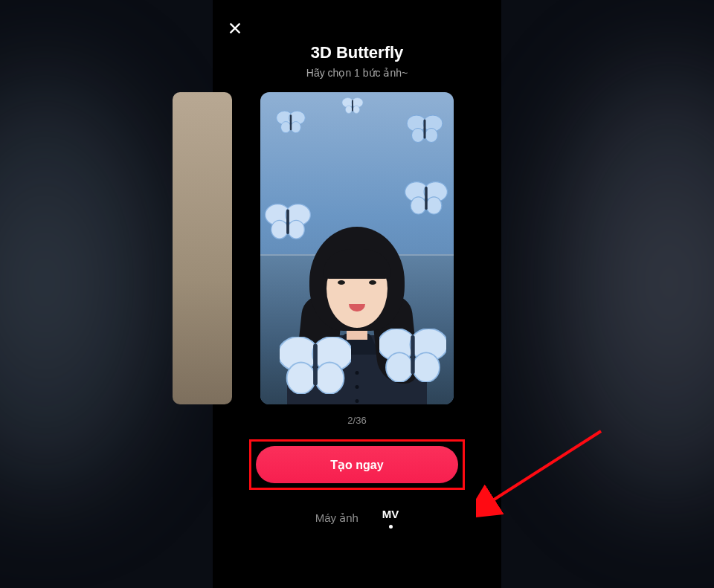  I want to click on tab-active-dot, so click(391, 526).